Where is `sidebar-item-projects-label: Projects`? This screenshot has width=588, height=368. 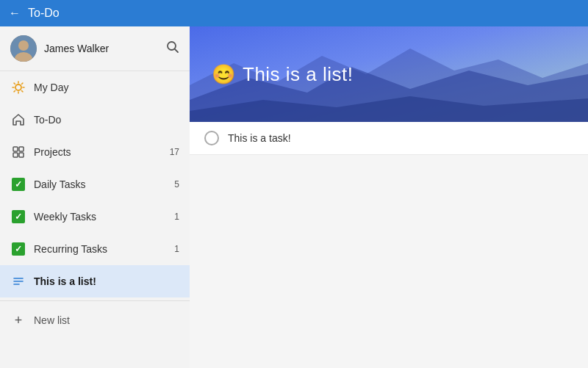 sidebar-item-projects-label: Projects is located at coordinates (101, 152).